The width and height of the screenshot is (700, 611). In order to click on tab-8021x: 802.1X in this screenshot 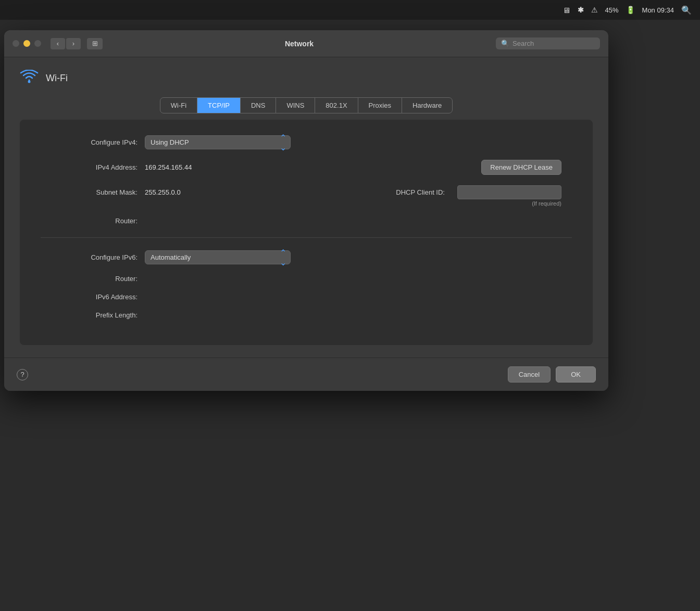, I will do `click(336, 105)`.